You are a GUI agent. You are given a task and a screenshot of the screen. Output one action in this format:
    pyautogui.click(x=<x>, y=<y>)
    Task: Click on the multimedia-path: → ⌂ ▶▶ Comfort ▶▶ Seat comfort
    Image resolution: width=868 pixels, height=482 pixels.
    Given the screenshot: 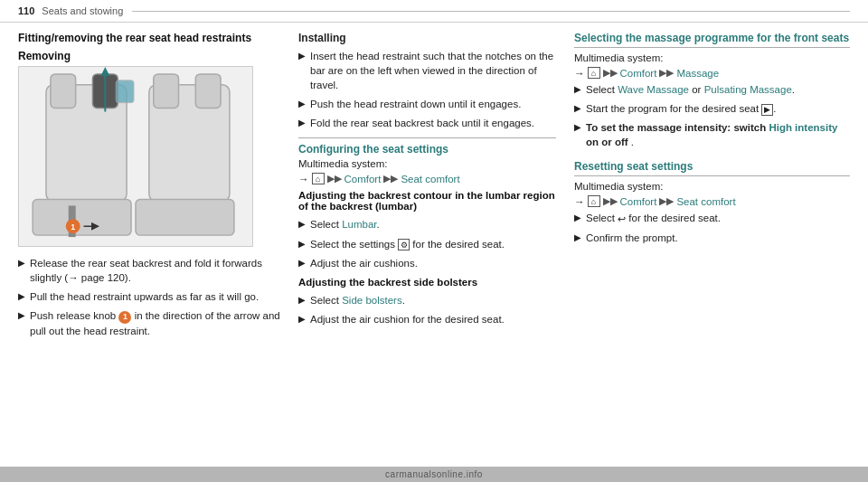 What is the action you would take?
    pyautogui.click(x=427, y=179)
    